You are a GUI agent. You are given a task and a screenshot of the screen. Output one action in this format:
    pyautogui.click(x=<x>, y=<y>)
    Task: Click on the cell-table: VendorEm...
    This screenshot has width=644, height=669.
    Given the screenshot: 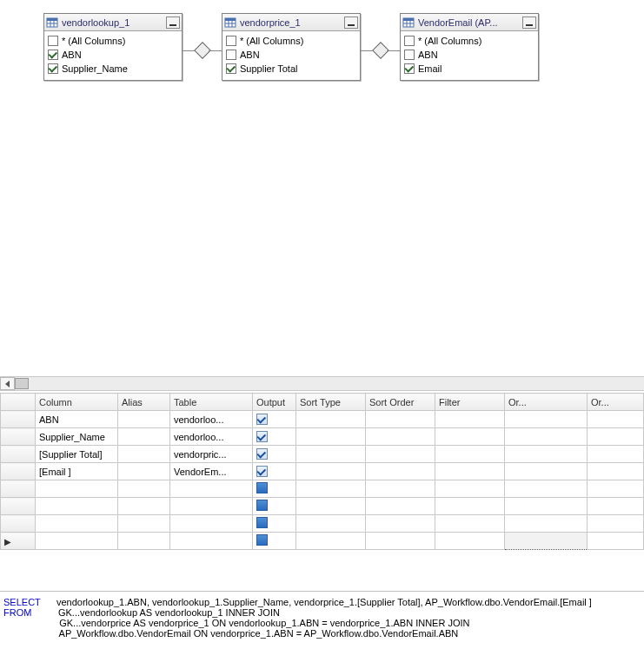 What is the action you would take?
    pyautogui.click(x=212, y=472)
    